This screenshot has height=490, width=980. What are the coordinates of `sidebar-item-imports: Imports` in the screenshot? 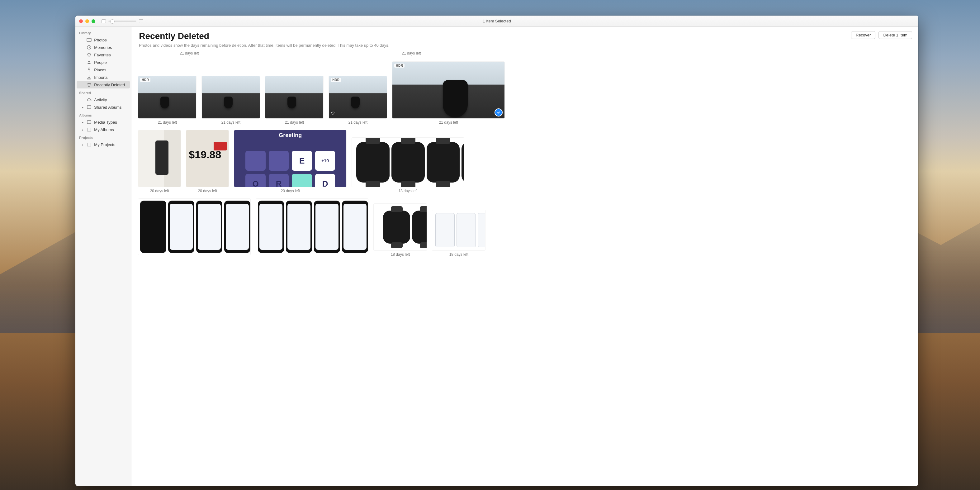 It's located at (103, 77).